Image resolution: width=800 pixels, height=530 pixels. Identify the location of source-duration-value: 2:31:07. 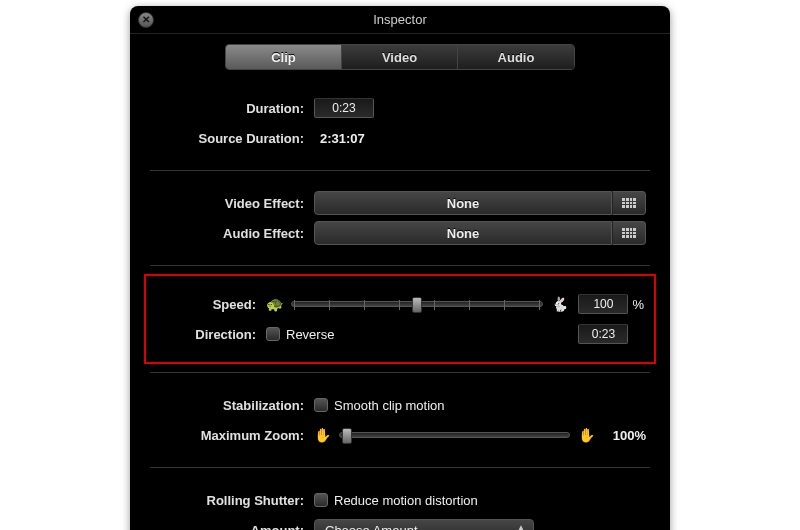
(340, 138).